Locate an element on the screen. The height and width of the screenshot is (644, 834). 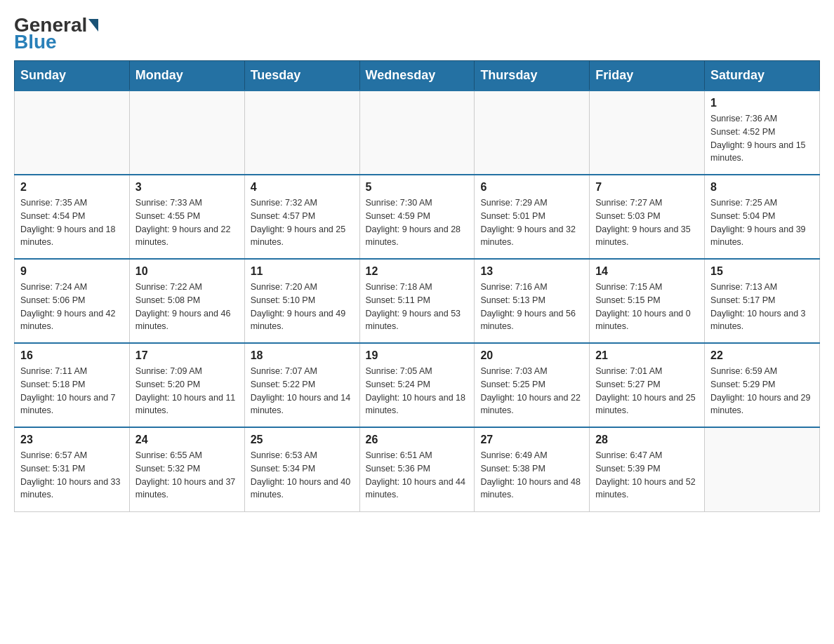
day-number: 4 is located at coordinates (302, 187).